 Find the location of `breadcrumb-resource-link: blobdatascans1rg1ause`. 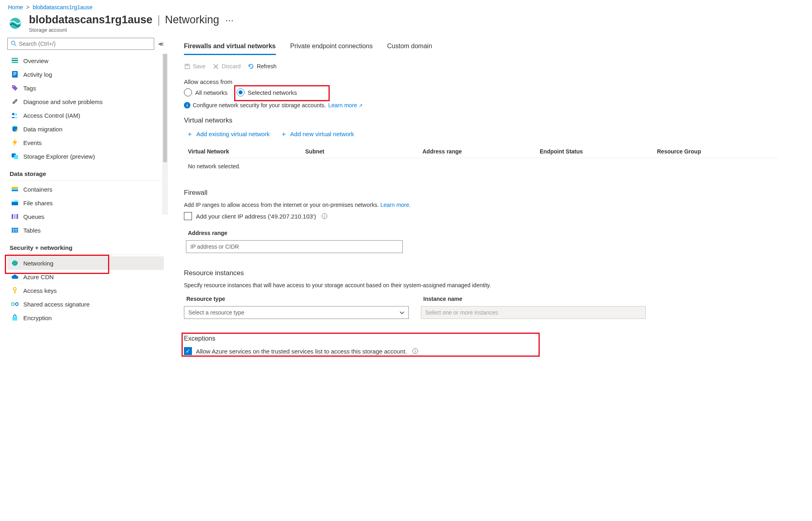

breadcrumb-resource-link: blobdatascans1rg1ause is located at coordinates (63, 7).